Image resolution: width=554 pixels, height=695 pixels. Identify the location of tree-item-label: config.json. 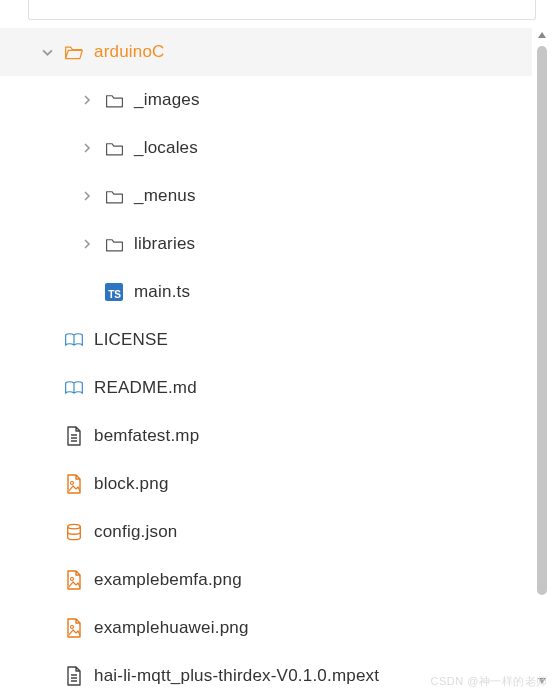
(136, 532).